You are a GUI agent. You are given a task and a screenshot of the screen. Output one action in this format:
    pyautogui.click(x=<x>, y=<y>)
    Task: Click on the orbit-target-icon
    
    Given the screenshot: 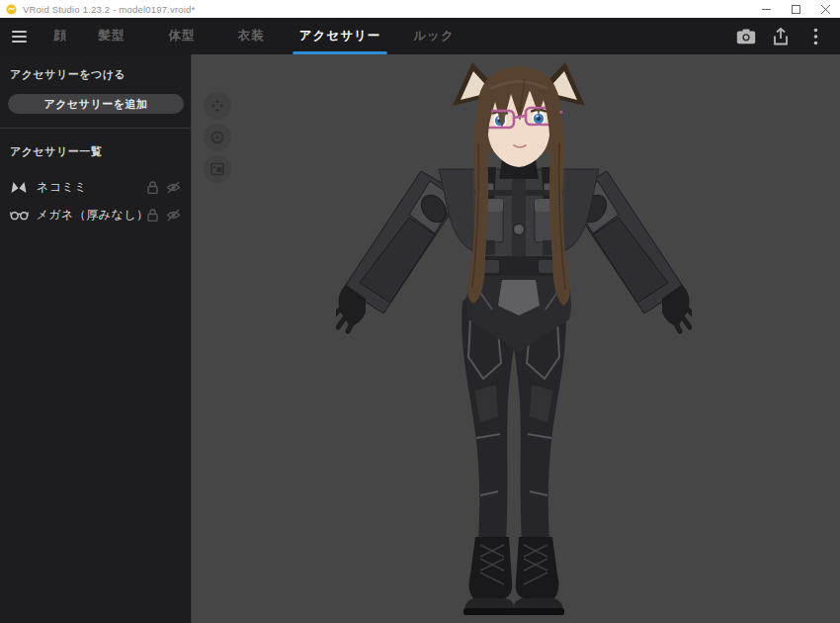 What is the action you would take?
    pyautogui.click(x=217, y=137)
    